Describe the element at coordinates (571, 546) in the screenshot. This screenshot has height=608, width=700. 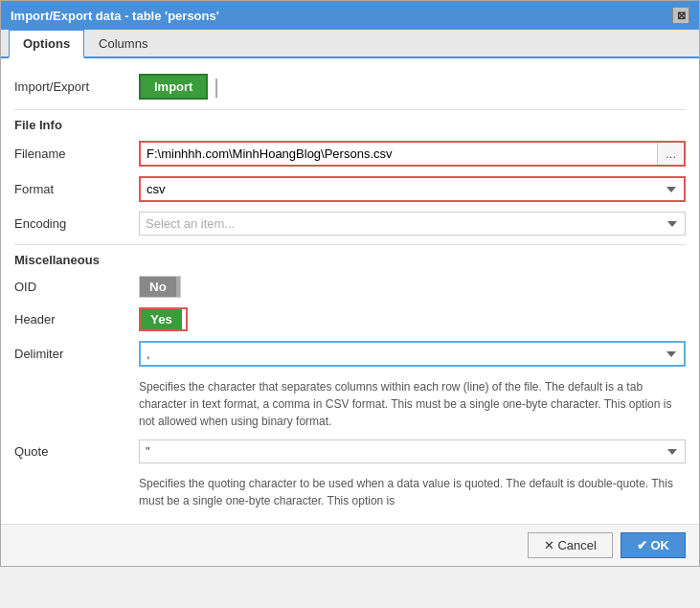
I see `cancel-button: ✕ Cancel` at that location.